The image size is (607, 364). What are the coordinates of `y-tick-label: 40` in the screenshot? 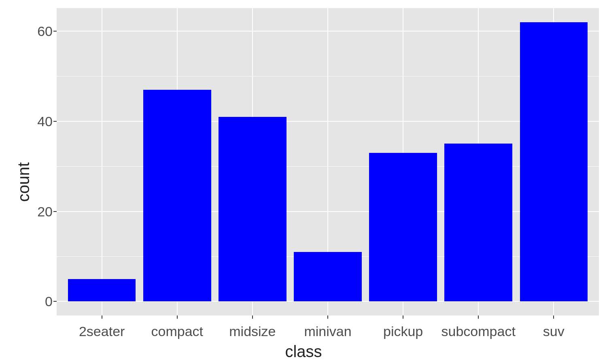 It's located at (28, 121).